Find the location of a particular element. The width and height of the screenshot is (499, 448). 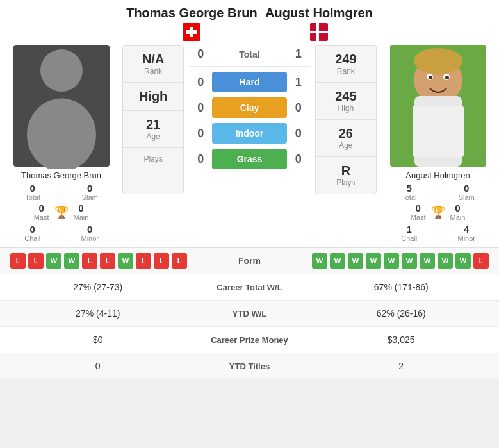

right-player-section: August Holmgren 5 Total 0 Slam 0 Mast 🏆 is located at coordinates (438, 144).